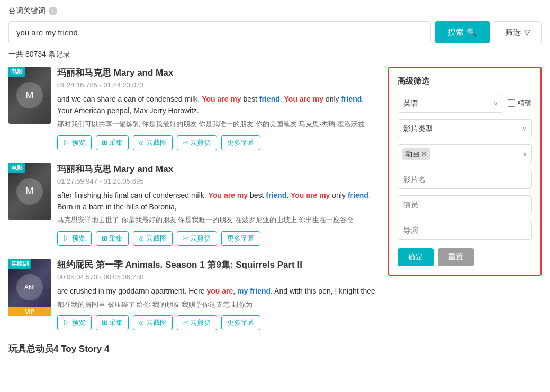 This screenshot has width=550, height=392. I want to click on badge-movie-1: 电影, so click(17, 72).